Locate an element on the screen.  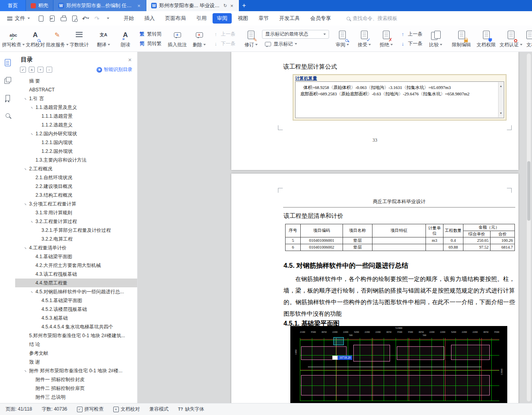
print-button is located at coordinates (63, 18).